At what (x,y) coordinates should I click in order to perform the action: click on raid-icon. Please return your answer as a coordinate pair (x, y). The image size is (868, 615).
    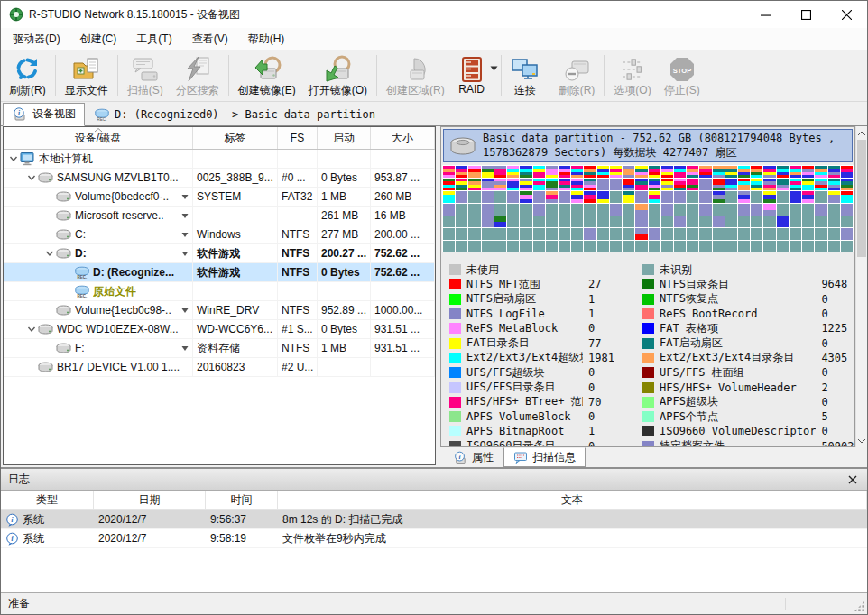
    Looking at the image, I should click on (472, 69).